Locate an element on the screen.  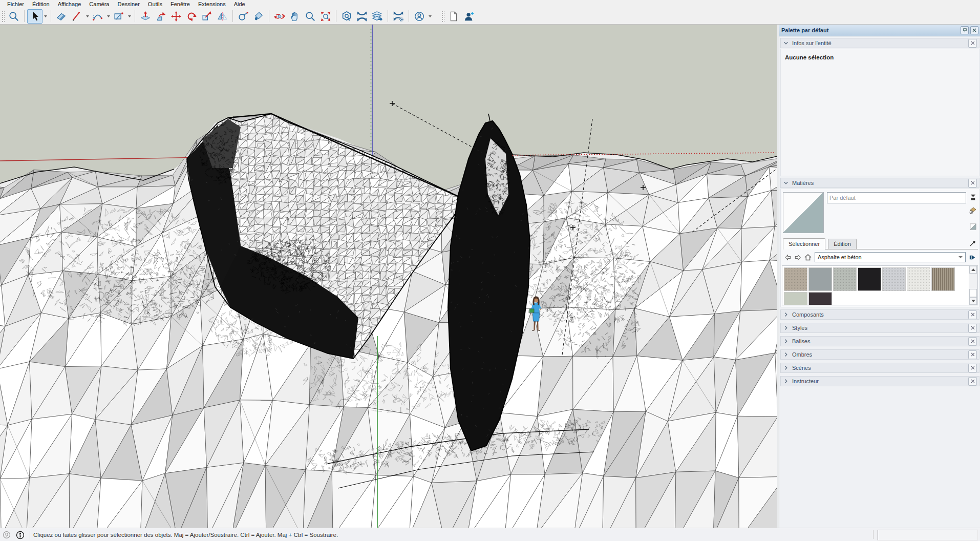
material-name-field is located at coordinates (897, 198).